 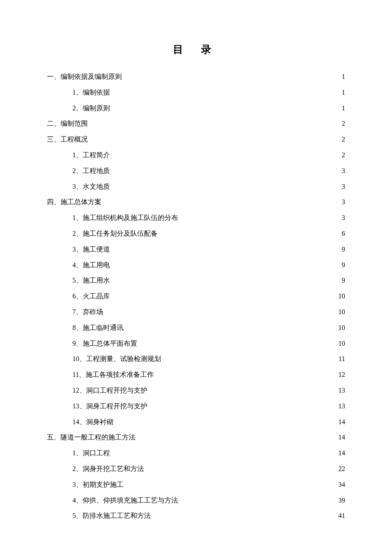 What do you see at coordinates (67, 140) in the screenshot?
I see `toc-entry-label: 三、工程概况` at bounding box center [67, 140].